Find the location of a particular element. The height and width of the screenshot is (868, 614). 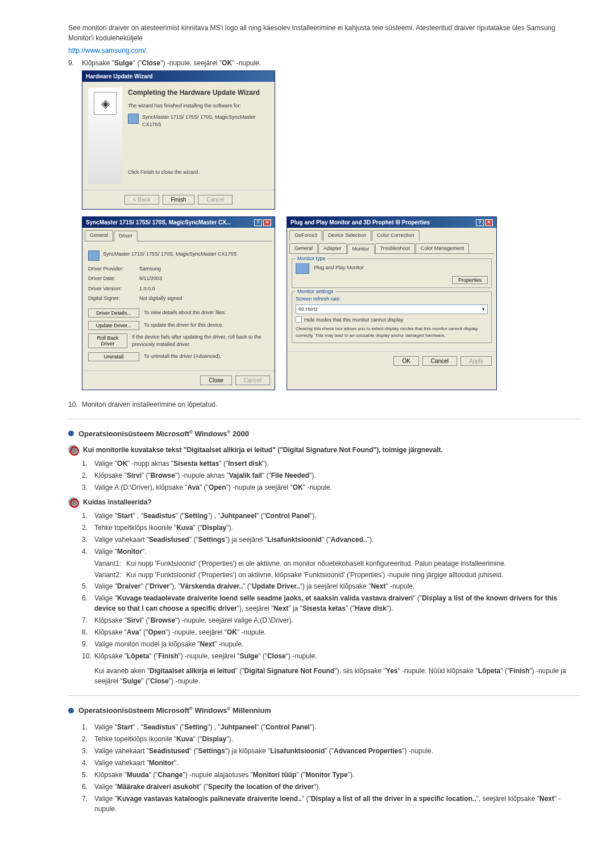

tab-troubleshoot: Troubleshoot is located at coordinates (395, 249).